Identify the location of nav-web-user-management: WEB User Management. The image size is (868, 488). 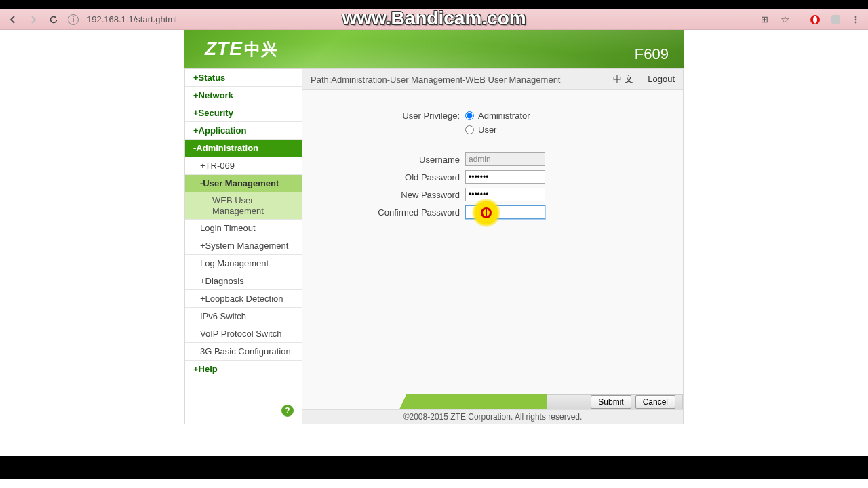
(243, 206).